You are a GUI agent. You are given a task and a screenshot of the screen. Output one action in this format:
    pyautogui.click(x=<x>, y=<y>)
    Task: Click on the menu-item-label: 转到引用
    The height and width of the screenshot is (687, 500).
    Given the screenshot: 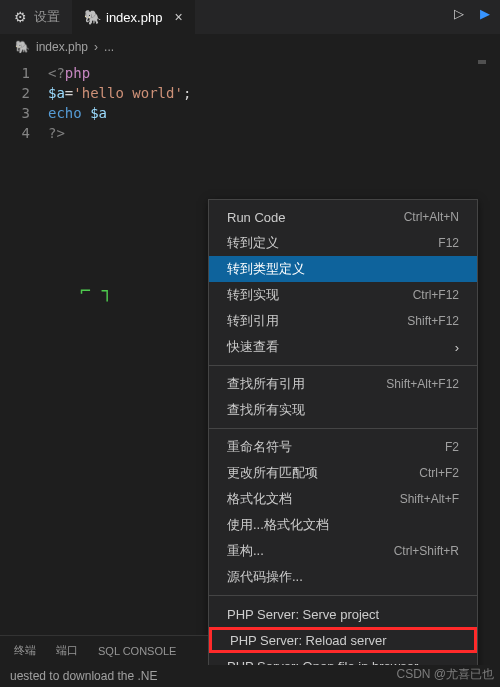 What is the action you would take?
    pyautogui.click(x=253, y=321)
    